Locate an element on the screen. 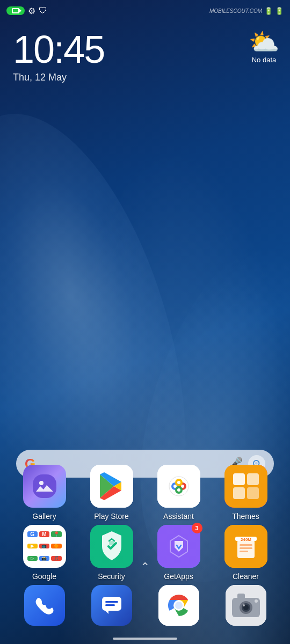 This screenshot has height=644, width=290. clock-date: Thu, 12 May is located at coordinates (145, 77).